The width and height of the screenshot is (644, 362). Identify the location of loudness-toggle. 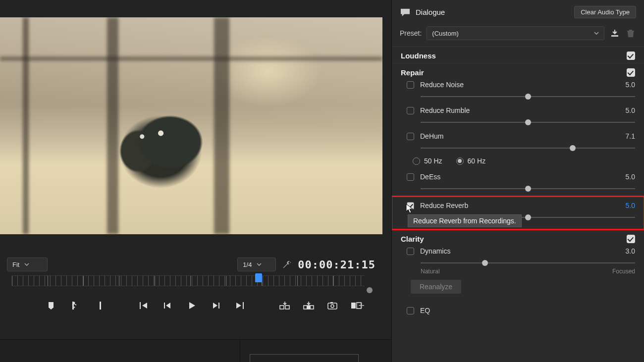
(631, 55).